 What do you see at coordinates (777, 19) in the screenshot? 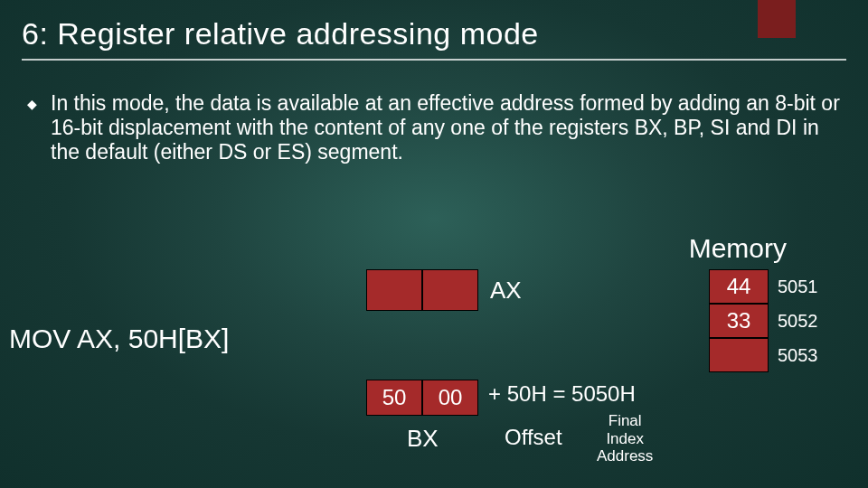
I see `accent-tab` at bounding box center [777, 19].